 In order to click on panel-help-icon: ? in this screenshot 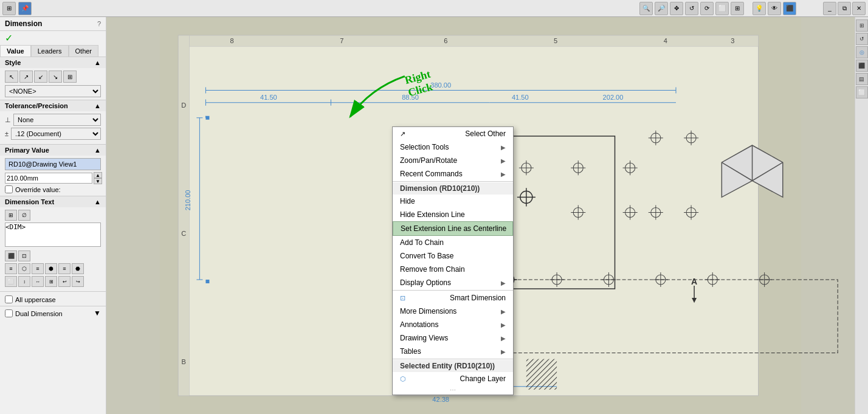, I will do `click(99, 24)`.